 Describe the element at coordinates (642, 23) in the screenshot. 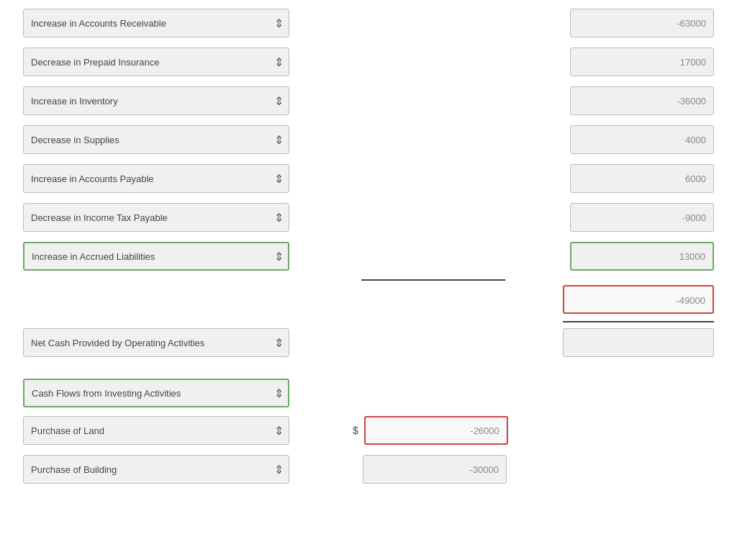

I see `value-accounts-receivable` at that location.